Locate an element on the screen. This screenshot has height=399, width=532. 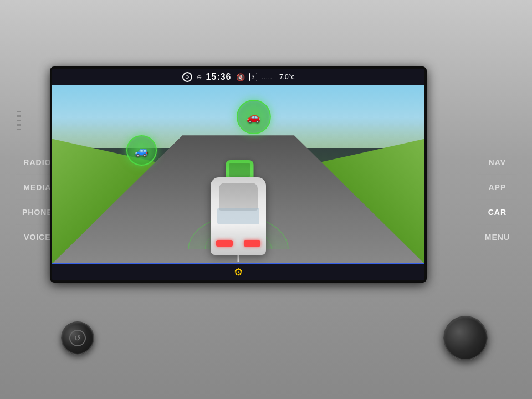
bottom-bar: ⚙ is located at coordinates (238, 272).